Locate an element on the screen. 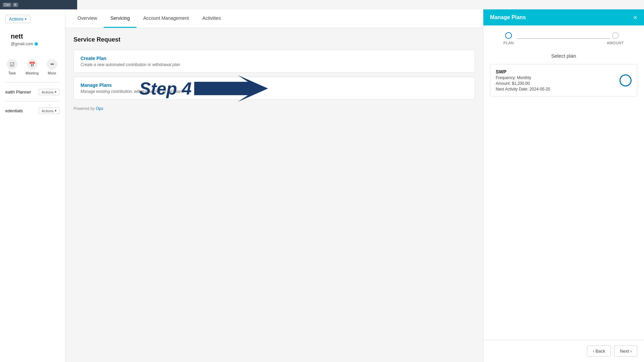 Image resolution: width=644 pixels, height=362 pixels. plan-next-activity: Next Activity Date: 2024-05-20 is located at coordinates (523, 89).